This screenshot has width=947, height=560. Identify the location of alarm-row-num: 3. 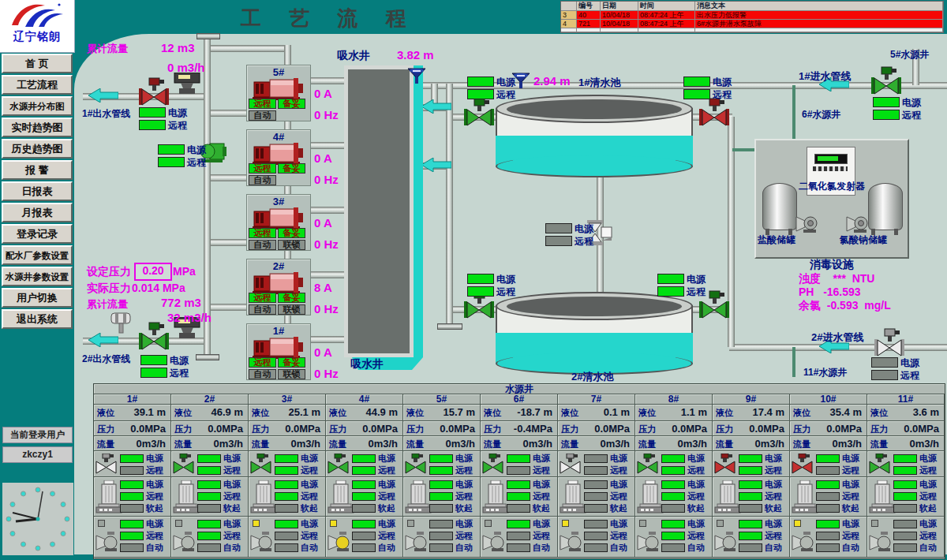
(569, 16).